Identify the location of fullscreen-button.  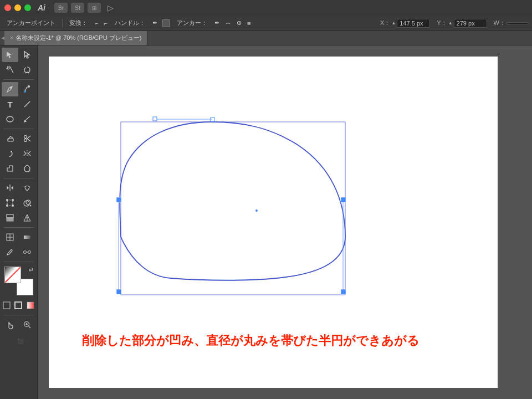
(28, 8).